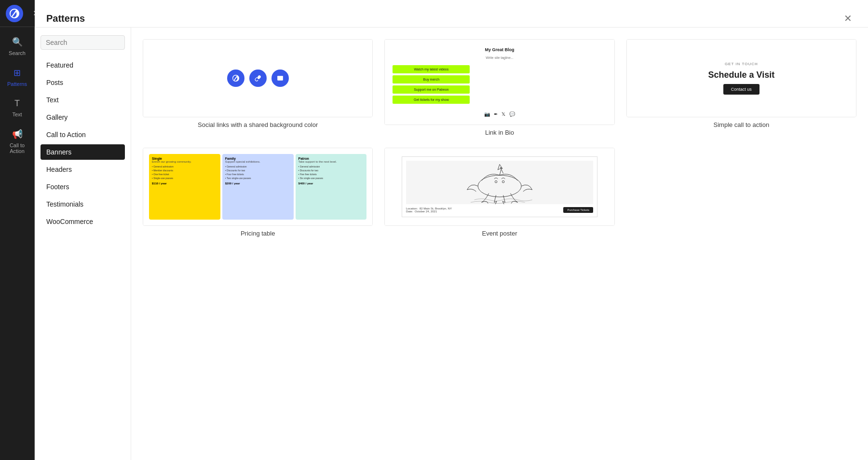 The width and height of the screenshot is (868, 460). Describe the element at coordinates (741, 75) in the screenshot. I see `cta-title: Schedule a Visit` at that location.